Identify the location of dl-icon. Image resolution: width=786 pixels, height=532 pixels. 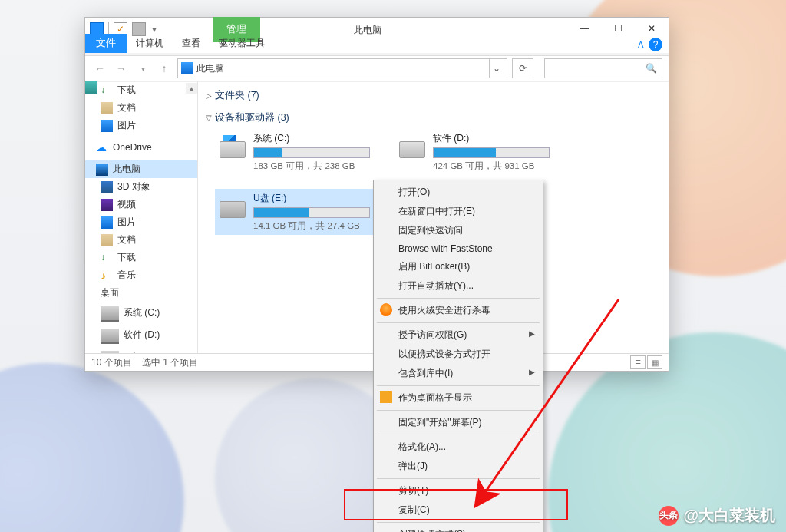
(107, 91).